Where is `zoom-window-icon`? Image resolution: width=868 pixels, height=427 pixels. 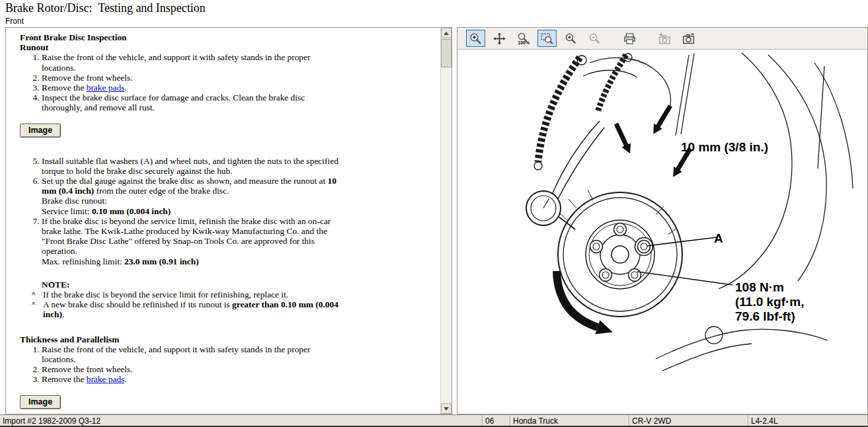
zoom-window-icon is located at coordinates (547, 38).